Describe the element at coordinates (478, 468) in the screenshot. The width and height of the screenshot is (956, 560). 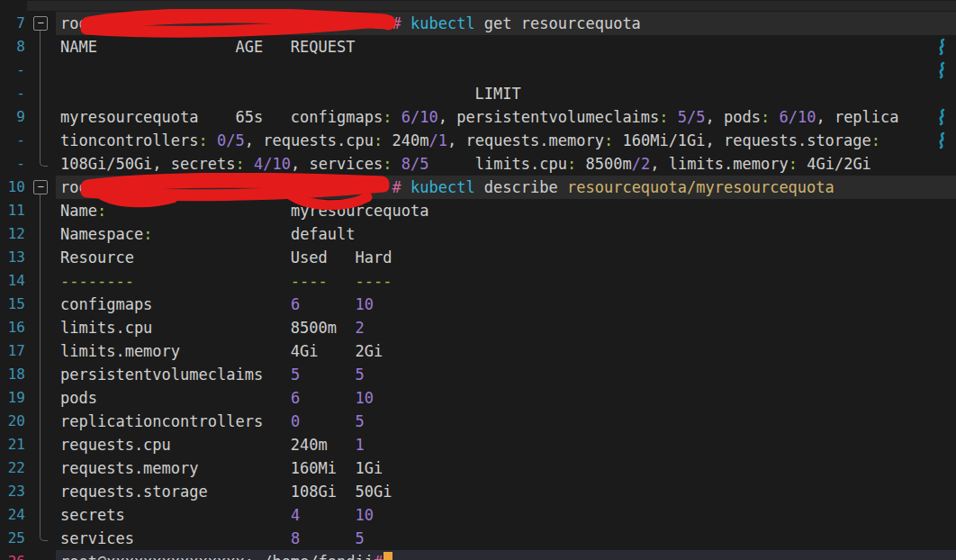
I see `code-row: 22requests.memory 160Mi 1Gi` at that location.